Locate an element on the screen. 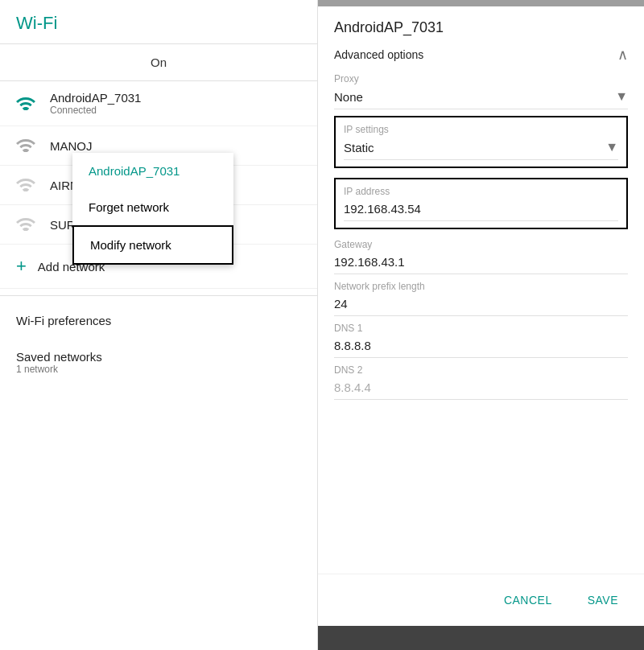 Image resolution: width=644 pixels, height=650 pixels. gateway-value: 192.168.43.1 is located at coordinates (481, 263).